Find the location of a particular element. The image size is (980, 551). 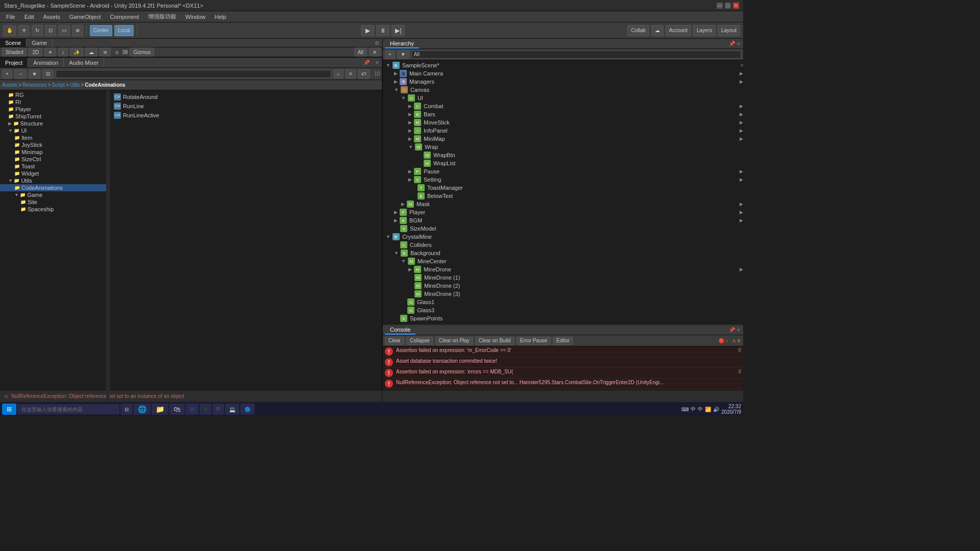

console-clearonbuild-button: Clear on Build is located at coordinates (495, 341).